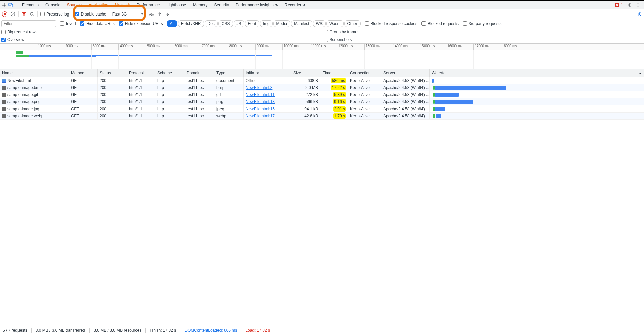  What do you see at coordinates (338, 40) in the screenshot?
I see `screenshots-checkbox: Screenshots` at bounding box center [338, 40].